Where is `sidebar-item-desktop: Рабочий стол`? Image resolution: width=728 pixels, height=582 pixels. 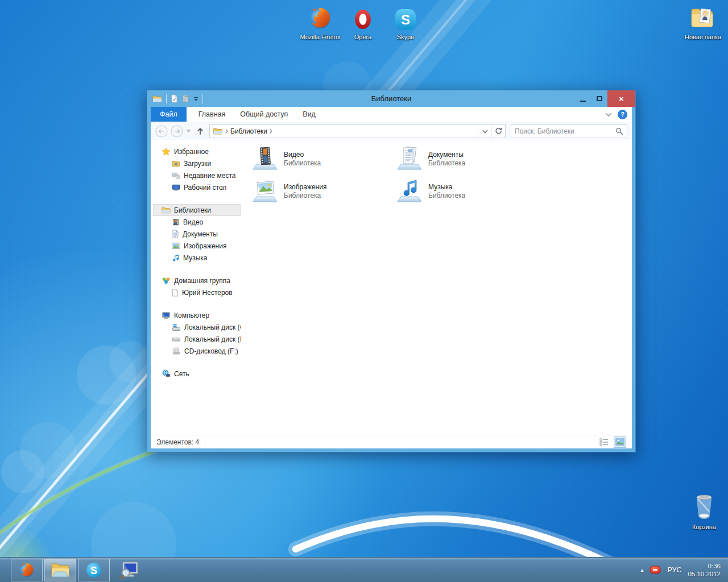
sidebar-item-desktop: Рабочий стол is located at coordinates (197, 188).